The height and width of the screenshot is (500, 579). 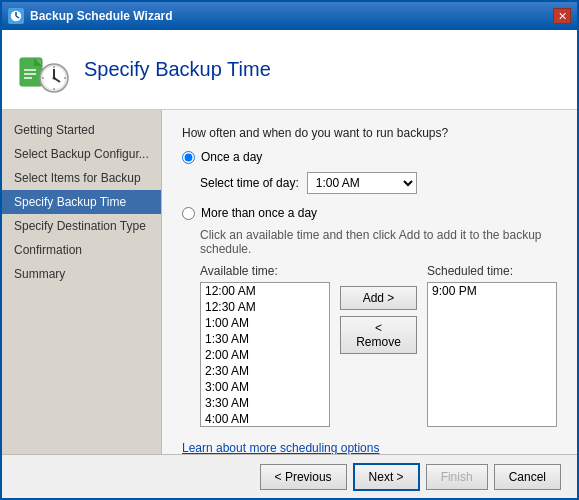 I want to click on available-list: 12:00 AM 12:30 AM 1:00 AM 1:30 AM 2:00 A…, so click(x=265, y=354).